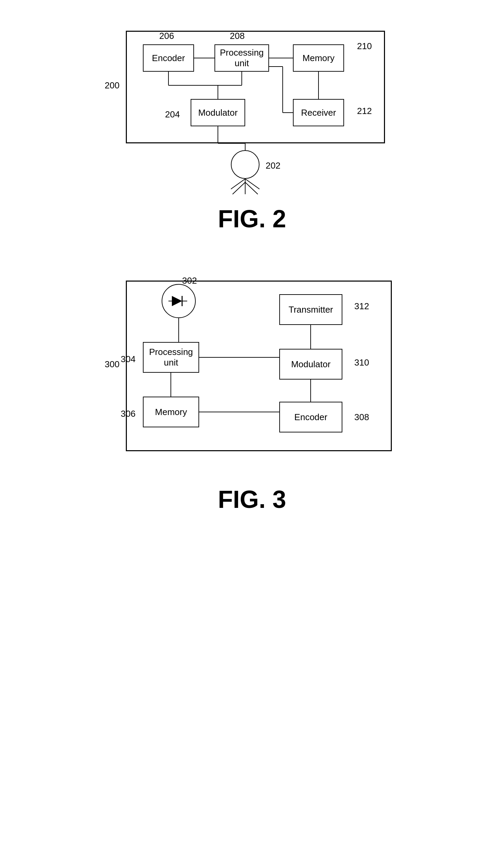 The width and height of the screenshot is (504, 841). What do you see at coordinates (128, 414) in the screenshot?
I see `fig3-memory-ref: 306` at bounding box center [128, 414].